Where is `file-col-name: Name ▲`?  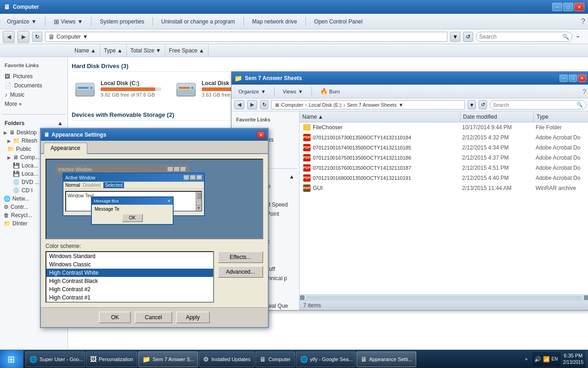 file-col-name: Name ▲ is located at coordinates (380, 117).